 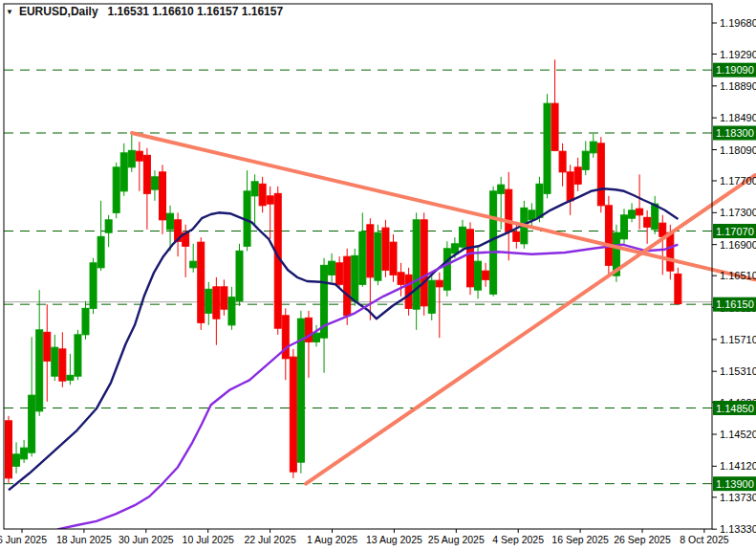 I want to click on x-axis-date-label: 4 Sep 2025, so click(x=518, y=540).